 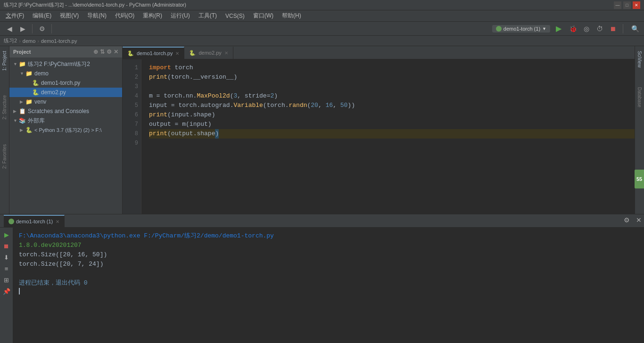 I want to click on tree-arrow-demo: ▼, so click(x=22, y=74).